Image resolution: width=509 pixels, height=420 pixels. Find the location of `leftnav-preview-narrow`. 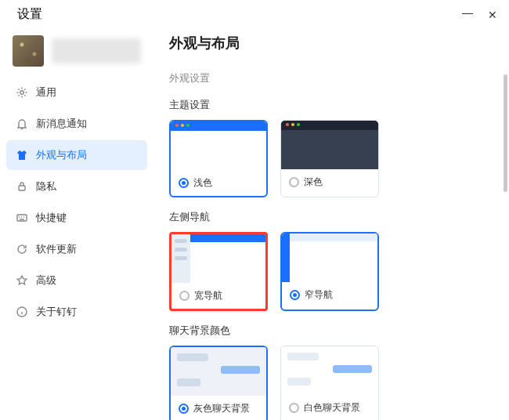

leftnav-preview-narrow is located at coordinates (330, 258).